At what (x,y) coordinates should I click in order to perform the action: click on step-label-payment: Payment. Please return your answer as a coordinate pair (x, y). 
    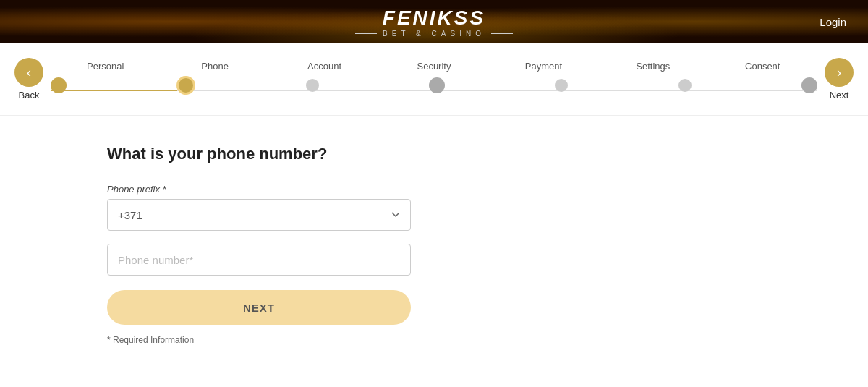
    Looking at the image, I should click on (544, 67).